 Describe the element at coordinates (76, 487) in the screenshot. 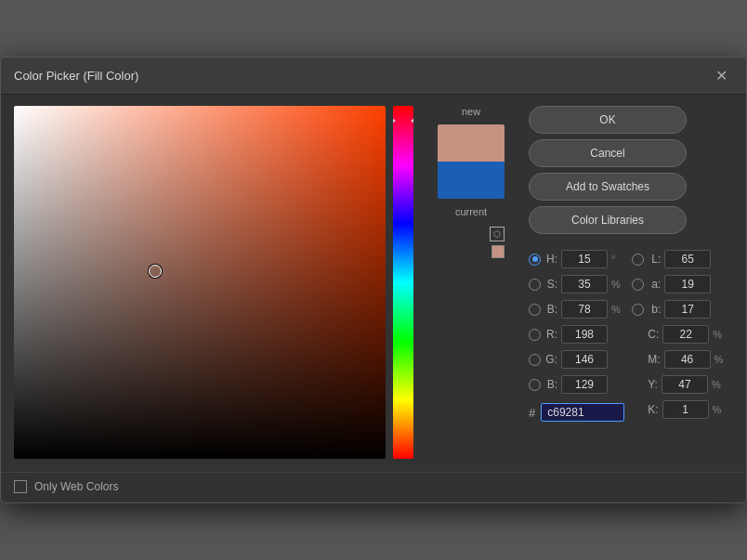

I see `only-web-colors-label: Only Web Colors` at that location.